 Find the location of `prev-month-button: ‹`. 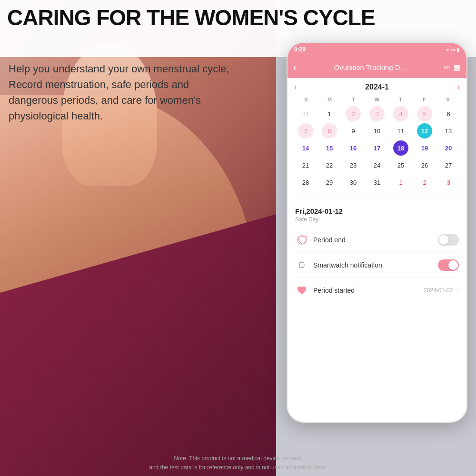

prev-month-button: ‹ is located at coordinates (295, 87).